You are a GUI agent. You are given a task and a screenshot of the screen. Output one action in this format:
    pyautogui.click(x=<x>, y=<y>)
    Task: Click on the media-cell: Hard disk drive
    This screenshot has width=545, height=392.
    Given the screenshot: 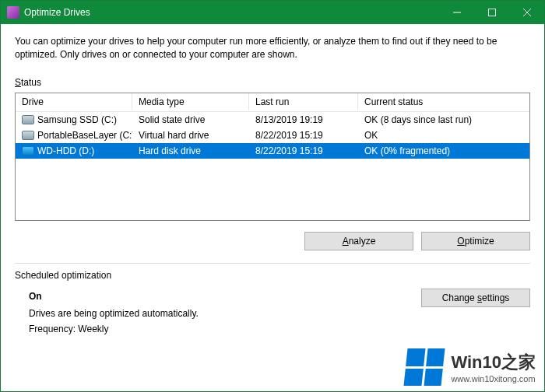 What is the action you would take?
    pyautogui.click(x=191, y=151)
    